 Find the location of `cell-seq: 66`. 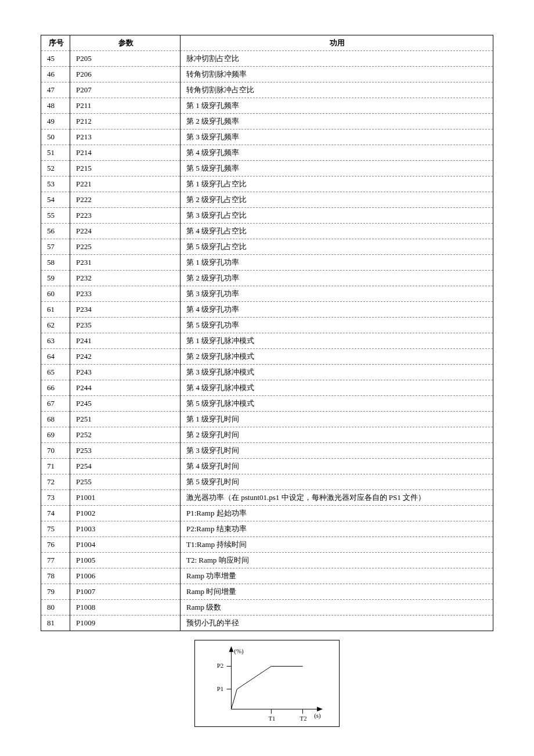

cell-seq: 66 is located at coordinates (56, 388).